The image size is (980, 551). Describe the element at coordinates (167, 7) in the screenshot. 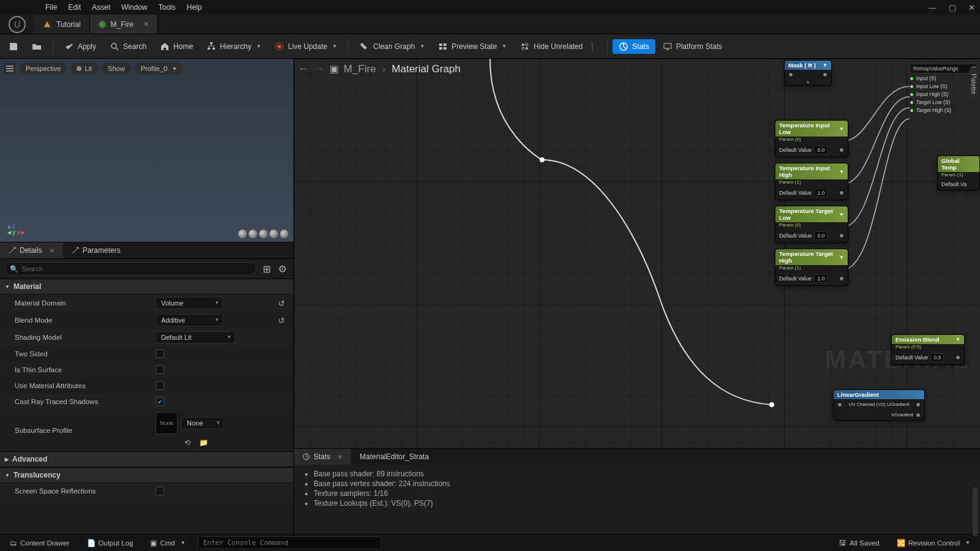

I see `menu-tools: Tools` at that location.